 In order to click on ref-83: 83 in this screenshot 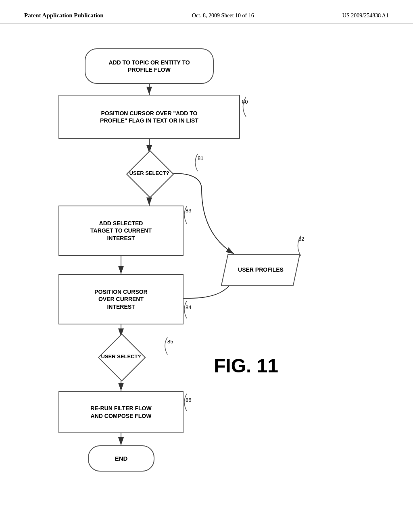, I will do `click(188, 210)`.